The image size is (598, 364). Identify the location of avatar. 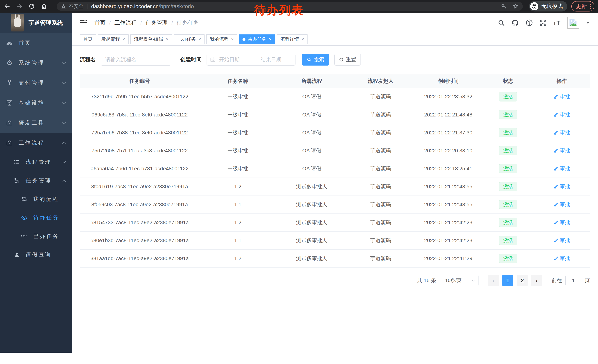
(573, 23).